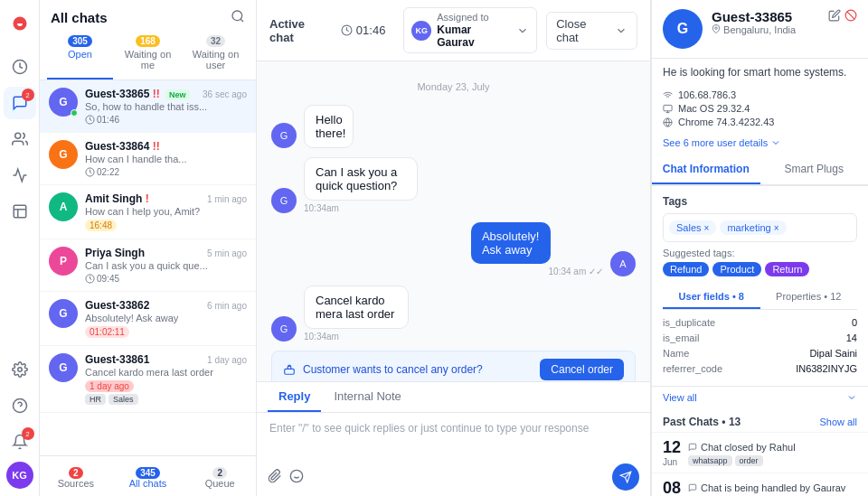 This screenshot has width=868, height=496. I want to click on see-more-details: See 6 more user details, so click(760, 145).